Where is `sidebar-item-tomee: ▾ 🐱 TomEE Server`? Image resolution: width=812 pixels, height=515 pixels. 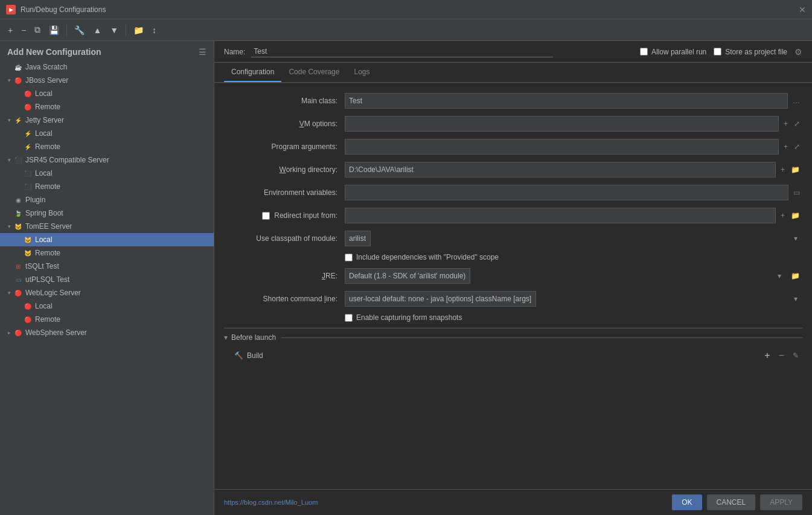 sidebar-item-tomee: ▾ 🐱 TomEE Server is located at coordinates (107, 226).